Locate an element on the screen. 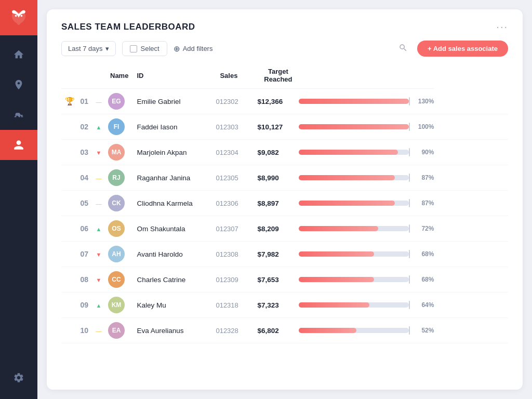  progress-bar-wrap: 68% is located at coordinates (366, 254).